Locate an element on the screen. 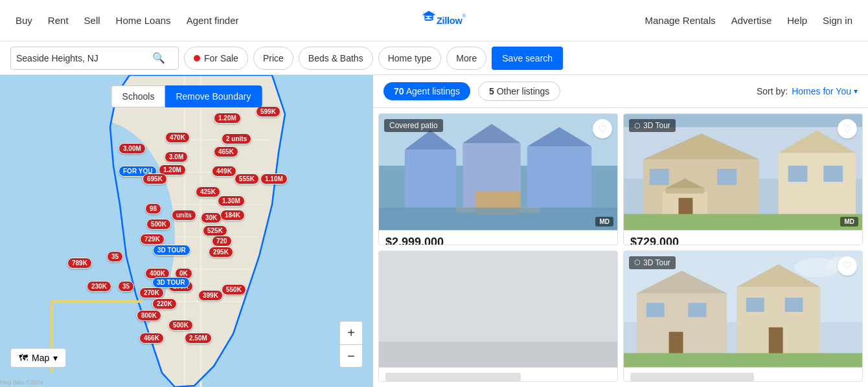 Image resolution: width=868 pixels, height=387 pixels. listing-badge-1: Covered patio is located at coordinates (413, 126).